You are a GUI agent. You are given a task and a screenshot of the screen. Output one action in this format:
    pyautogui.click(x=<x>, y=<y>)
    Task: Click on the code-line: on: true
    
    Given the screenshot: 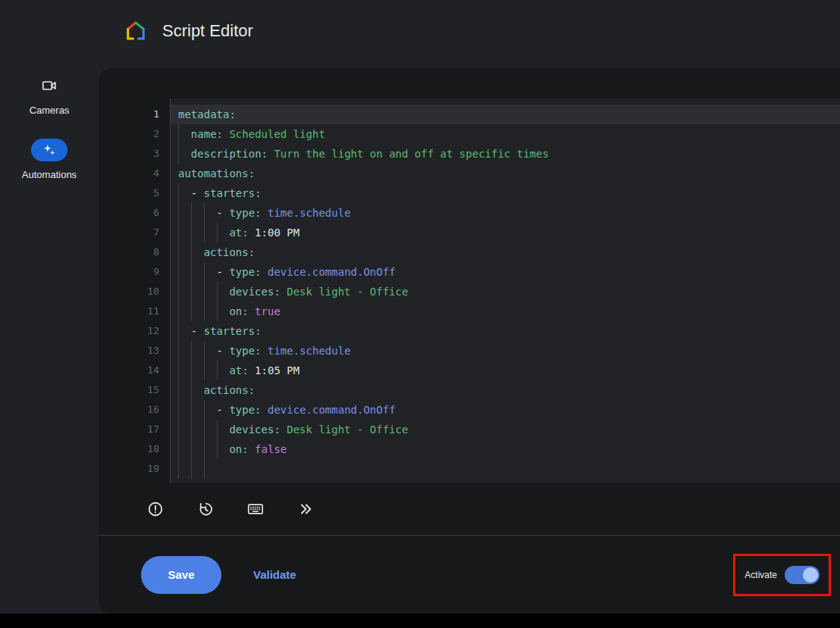 What is the action you would take?
    pyautogui.click(x=505, y=311)
    